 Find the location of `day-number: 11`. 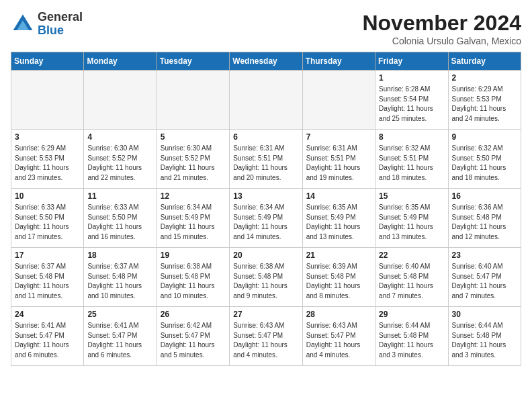

day-number: 11 is located at coordinates (120, 196).